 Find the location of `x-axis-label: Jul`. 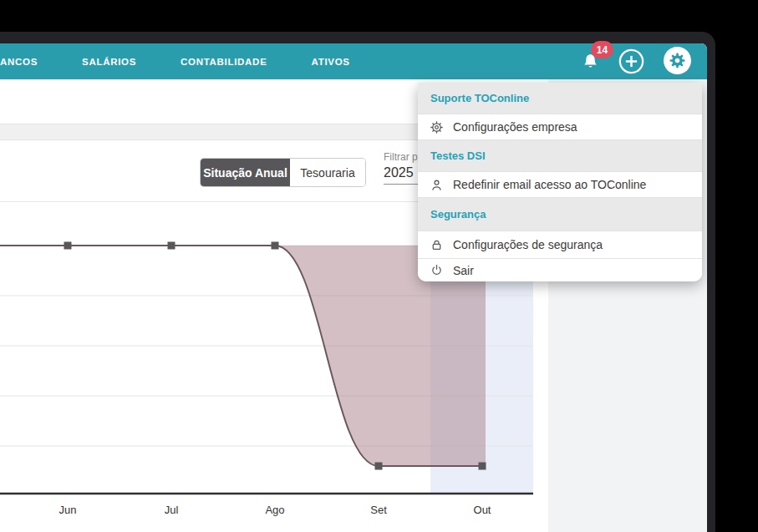

x-axis-label: Jul is located at coordinates (171, 509).